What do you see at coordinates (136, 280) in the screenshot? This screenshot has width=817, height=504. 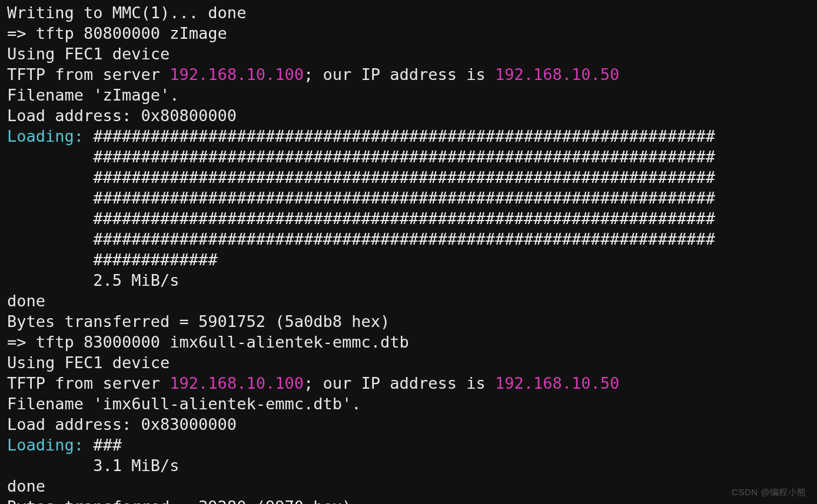 I see `transfer-speed-1: 2.5 MiB/s` at bounding box center [136, 280].